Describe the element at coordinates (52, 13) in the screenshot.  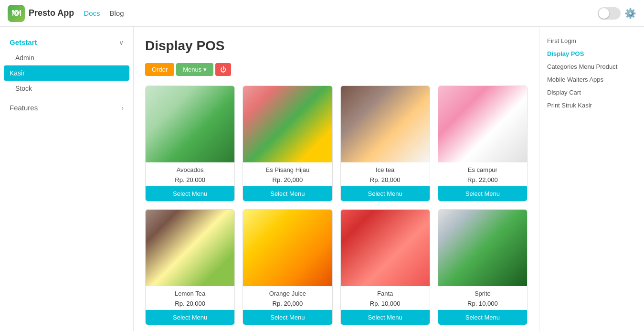
I see `brand-name: Presto App` at that location.